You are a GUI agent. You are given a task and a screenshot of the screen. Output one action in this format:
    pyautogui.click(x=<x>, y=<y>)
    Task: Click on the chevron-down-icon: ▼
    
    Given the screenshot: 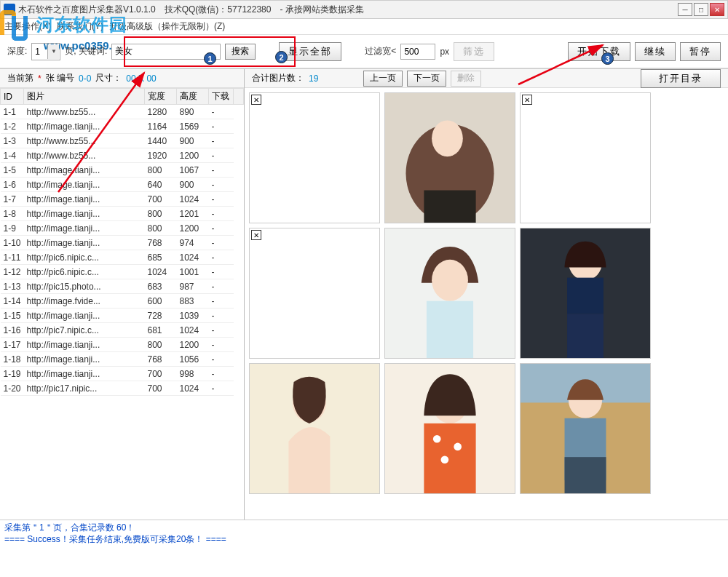 What is the action you would take?
    pyautogui.click(x=53, y=52)
    